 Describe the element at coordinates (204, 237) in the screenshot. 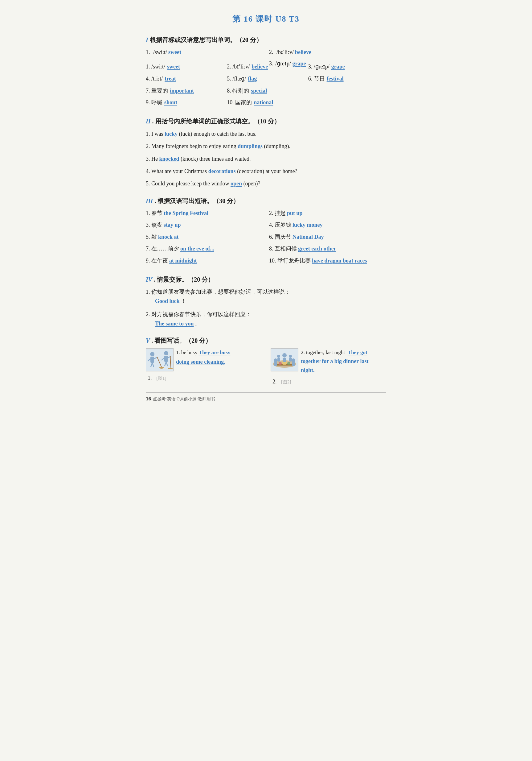

I see `list-item: 5. 敲 knock at` at that location.